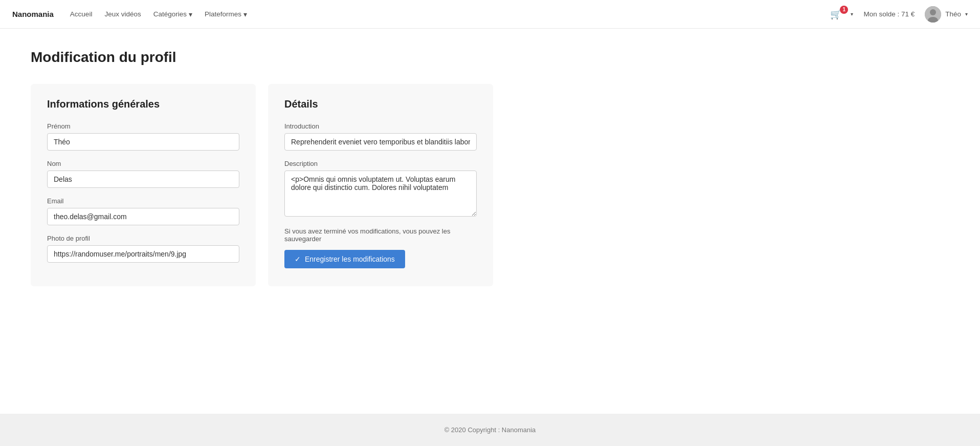  What do you see at coordinates (143, 254) in the screenshot?
I see `photo-input` at bounding box center [143, 254].